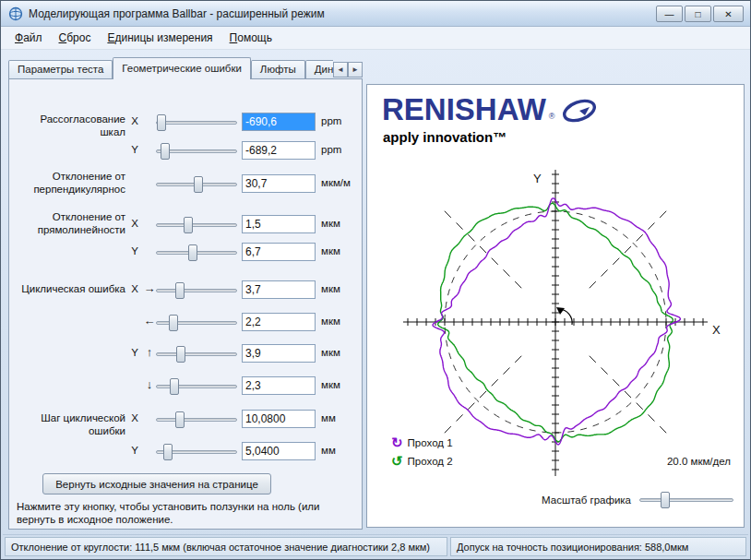  I want to click on plot-scale-slider-mount, so click(686, 500).